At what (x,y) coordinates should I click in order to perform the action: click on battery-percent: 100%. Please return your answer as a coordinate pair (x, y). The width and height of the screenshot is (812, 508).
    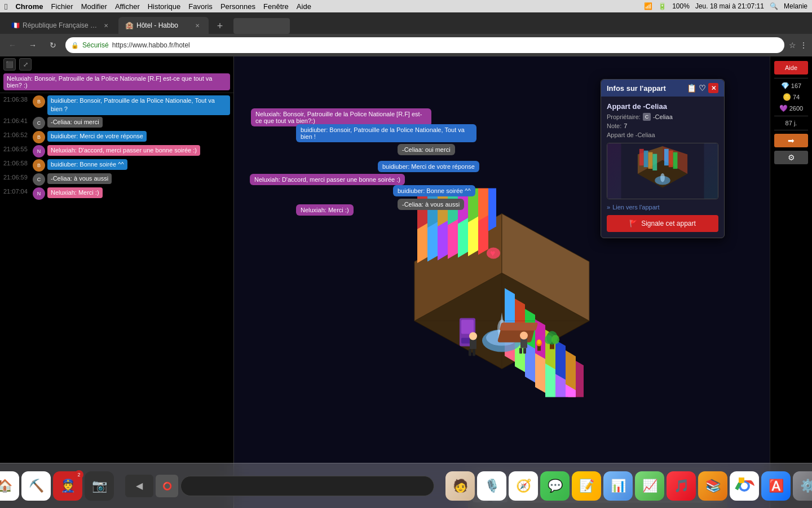
    Looking at the image, I should click on (681, 6).